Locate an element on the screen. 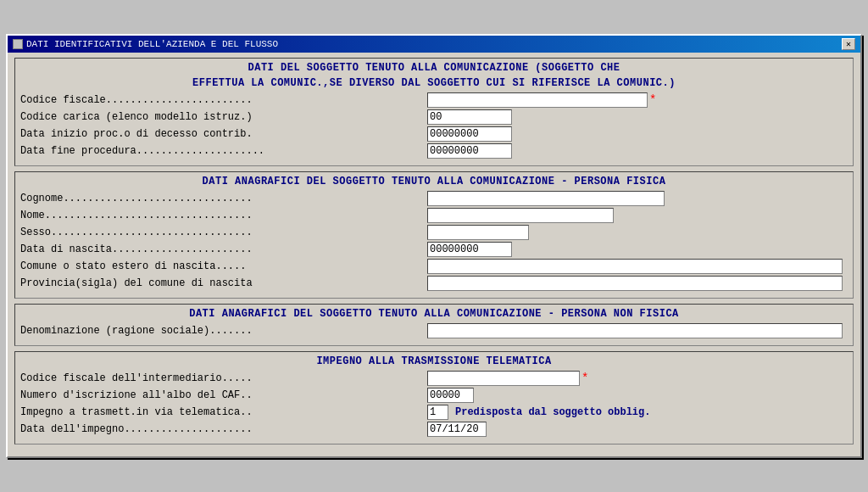  label-data-fine: Data fine procedura..................... is located at coordinates (224, 151).